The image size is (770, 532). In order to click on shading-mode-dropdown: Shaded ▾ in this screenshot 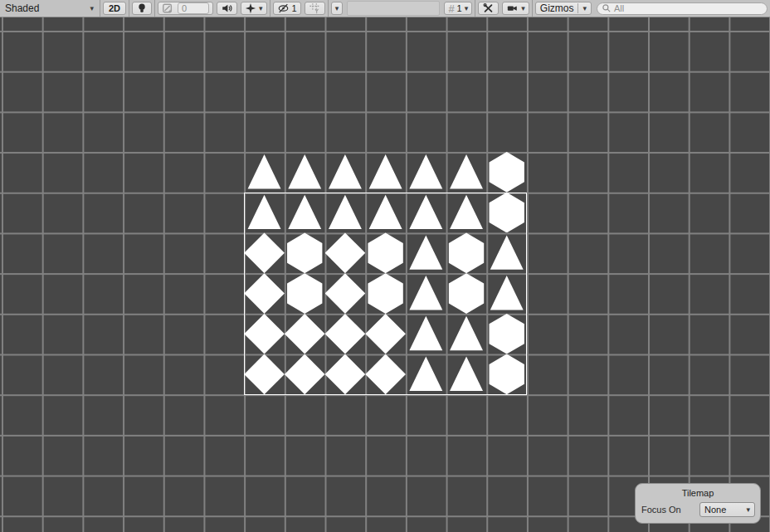, I will do `click(50, 8)`.